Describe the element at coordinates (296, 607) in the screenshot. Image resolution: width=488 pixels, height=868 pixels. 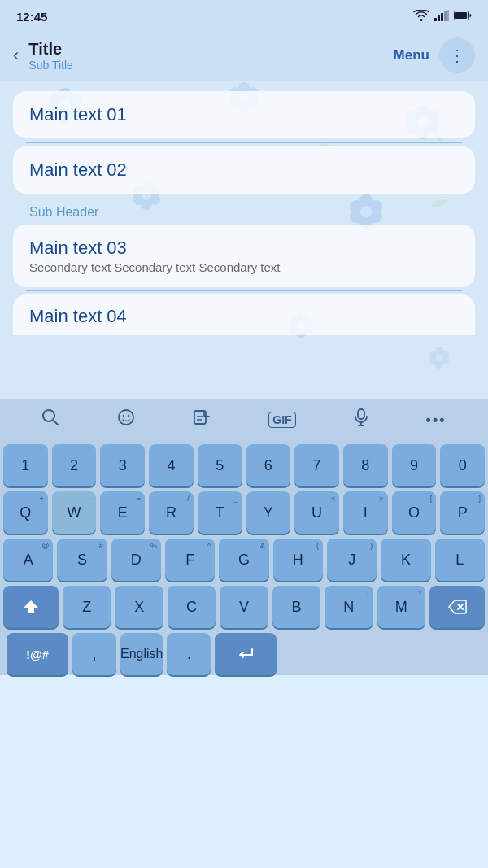
I see `key-b: B` at that location.